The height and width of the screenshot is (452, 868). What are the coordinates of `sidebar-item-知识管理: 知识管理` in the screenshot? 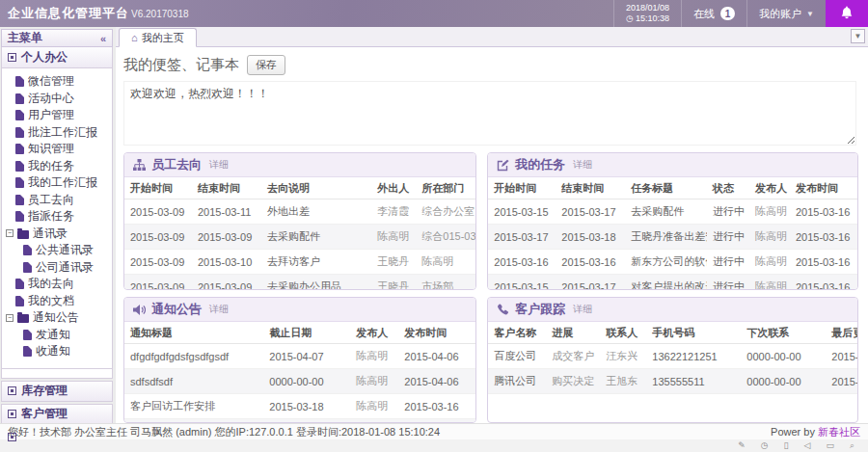 It's located at (58, 149).